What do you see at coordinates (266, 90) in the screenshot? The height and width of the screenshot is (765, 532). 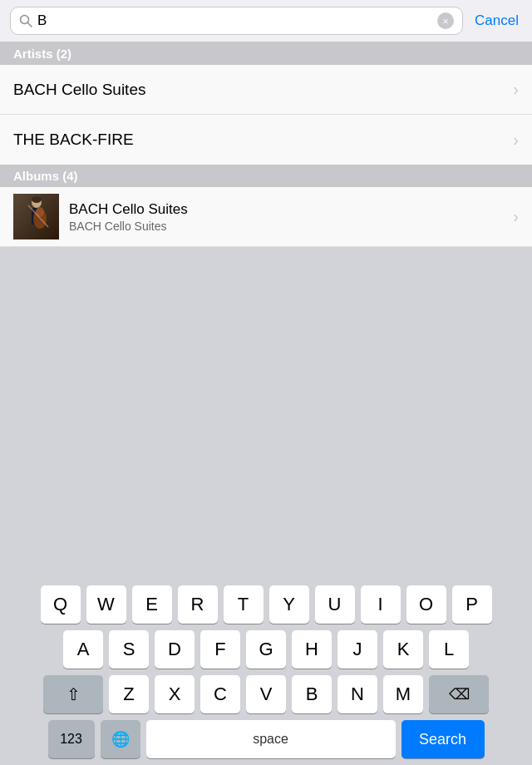 I see `artist-row-1: BACH Cello Suites ›` at bounding box center [266, 90].